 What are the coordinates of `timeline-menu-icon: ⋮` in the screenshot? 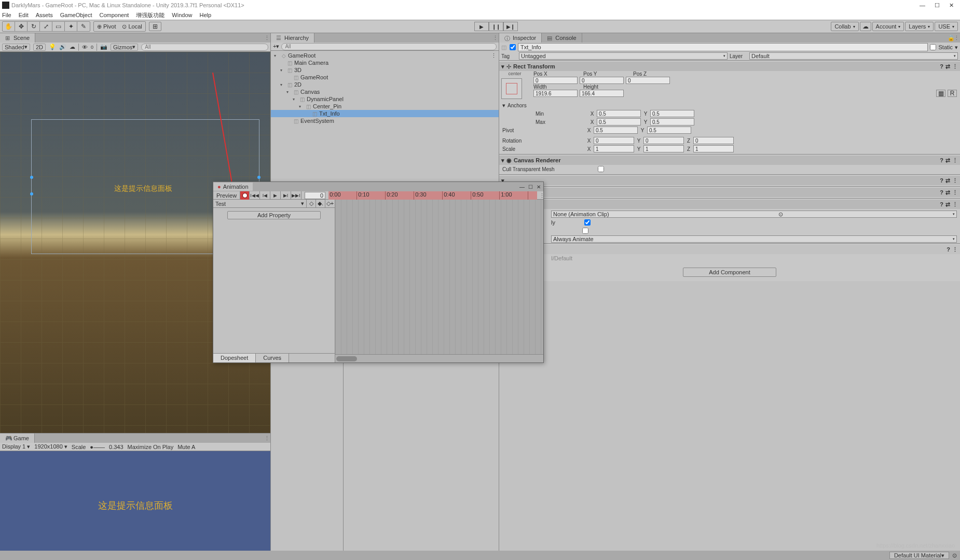 It's located at (540, 195).